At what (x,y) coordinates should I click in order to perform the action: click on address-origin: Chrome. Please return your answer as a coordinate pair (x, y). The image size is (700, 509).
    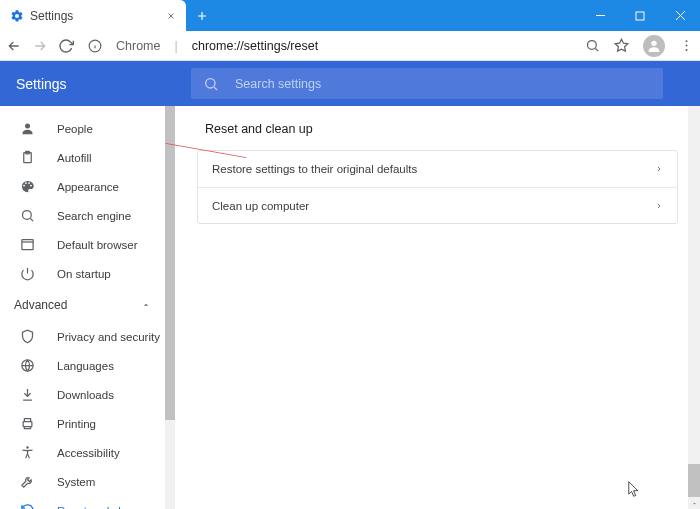
    Looking at the image, I should click on (138, 46).